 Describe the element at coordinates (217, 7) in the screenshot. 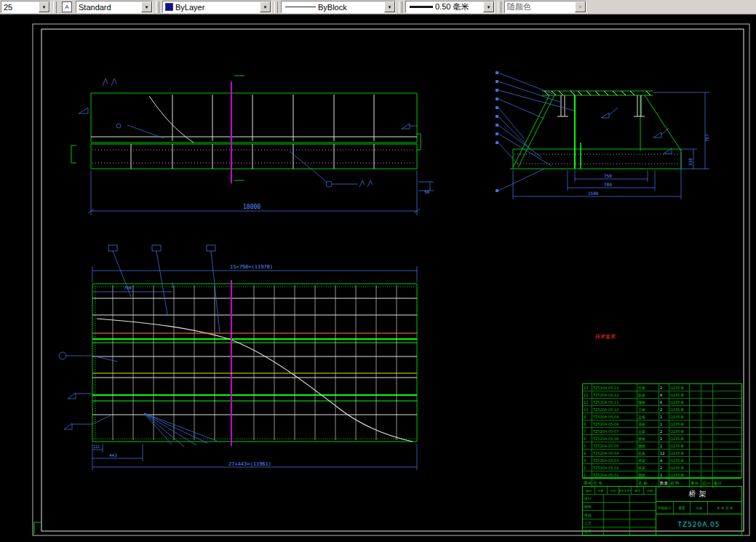

I see `color-combo: ByLayer ▼` at that location.